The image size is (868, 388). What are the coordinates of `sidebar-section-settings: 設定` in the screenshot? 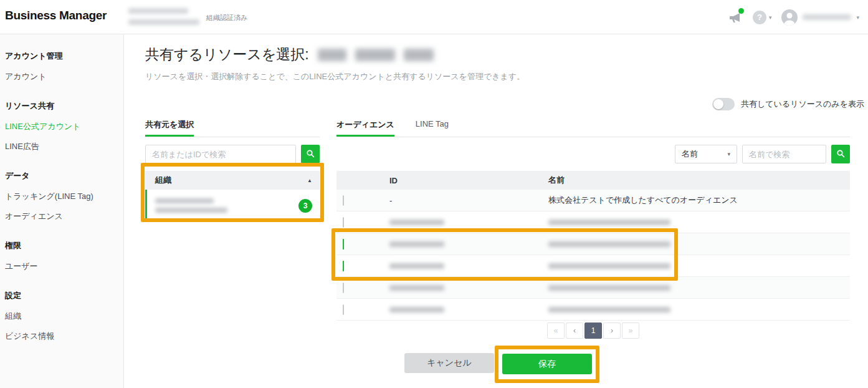 It's located at (62, 295).